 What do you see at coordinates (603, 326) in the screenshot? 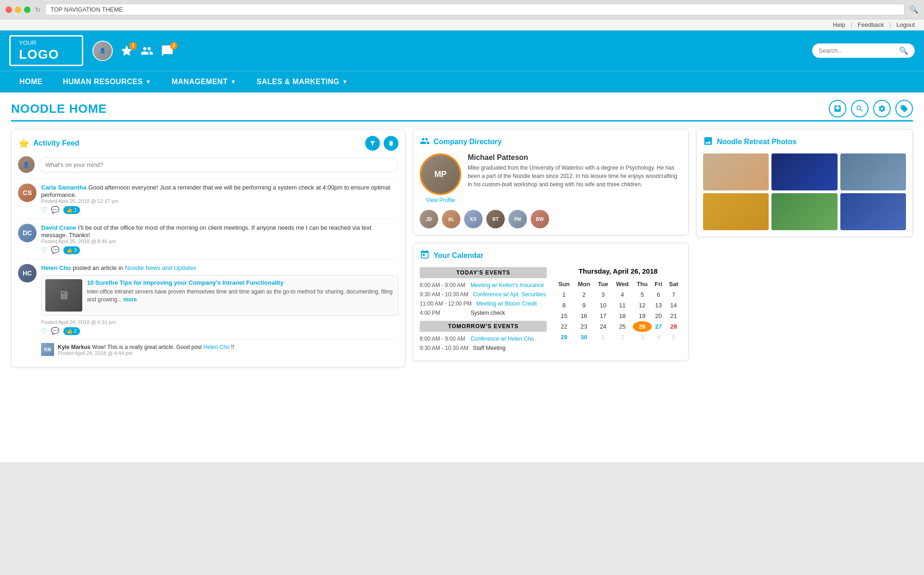
I see `cal-day: 24` at bounding box center [603, 326].